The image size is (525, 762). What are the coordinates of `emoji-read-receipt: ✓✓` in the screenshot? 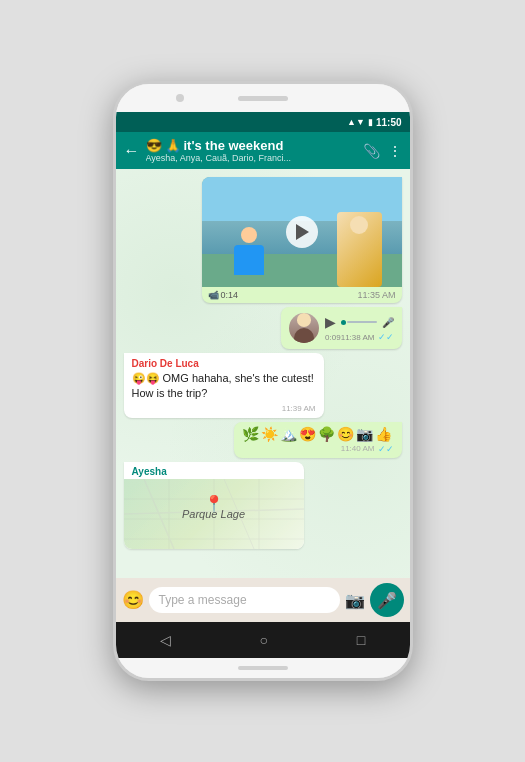 It's located at (386, 449).